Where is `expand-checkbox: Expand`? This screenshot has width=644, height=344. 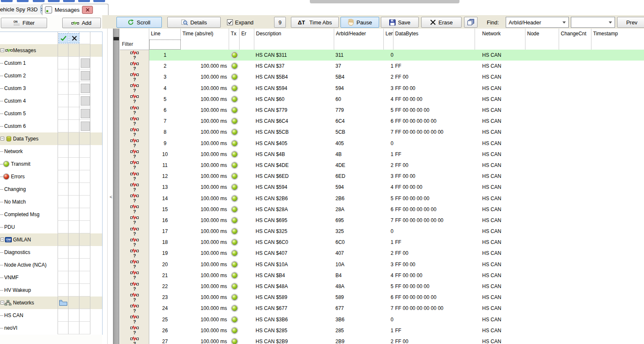
expand-checkbox: Expand is located at coordinates (250, 22).